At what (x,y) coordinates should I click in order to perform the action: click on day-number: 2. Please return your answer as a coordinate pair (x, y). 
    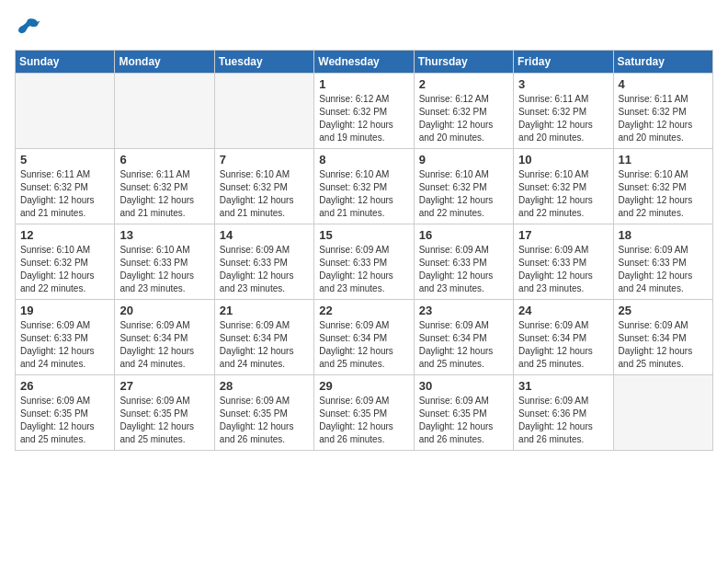
    Looking at the image, I should click on (463, 85).